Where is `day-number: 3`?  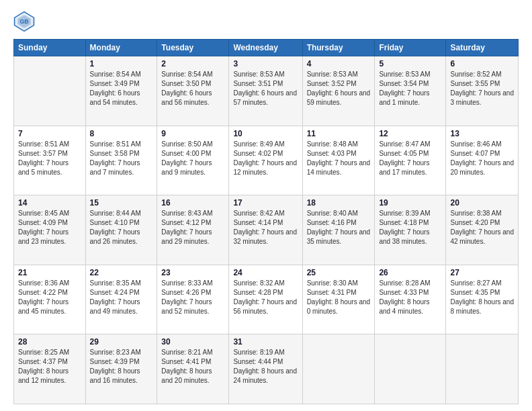
day-number: 3 is located at coordinates (265, 64).